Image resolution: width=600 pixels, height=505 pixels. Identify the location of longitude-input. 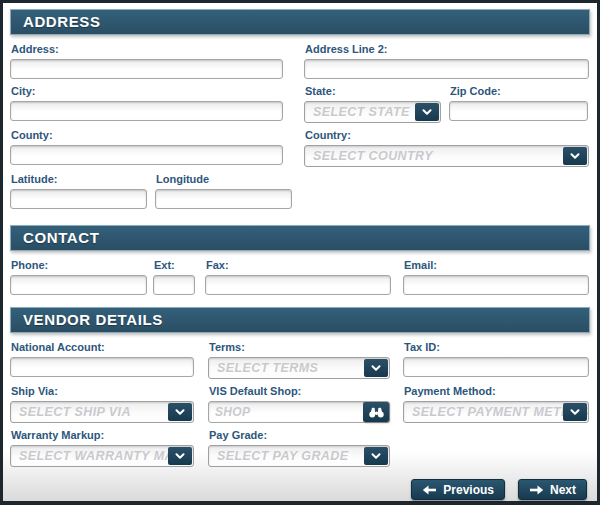
(224, 199).